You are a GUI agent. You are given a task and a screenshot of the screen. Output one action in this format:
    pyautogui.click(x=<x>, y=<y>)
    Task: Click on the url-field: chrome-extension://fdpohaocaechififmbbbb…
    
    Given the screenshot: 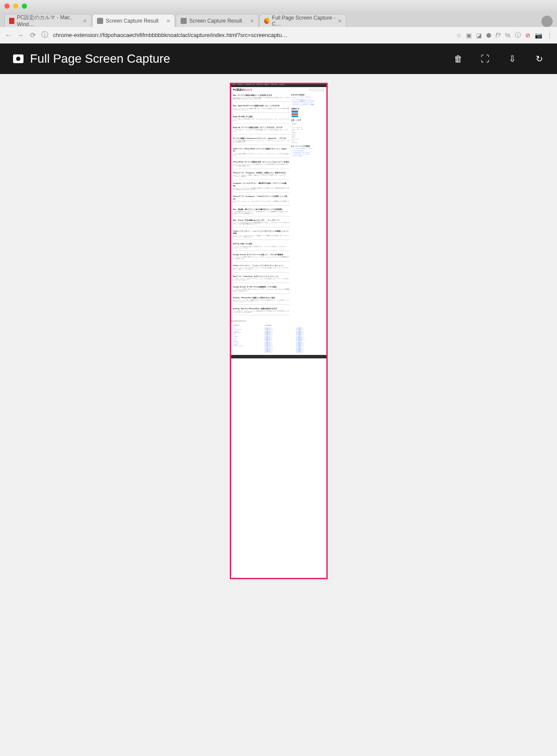 What is the action you would take?
    pyautogui.click(x=252, y=35)
    